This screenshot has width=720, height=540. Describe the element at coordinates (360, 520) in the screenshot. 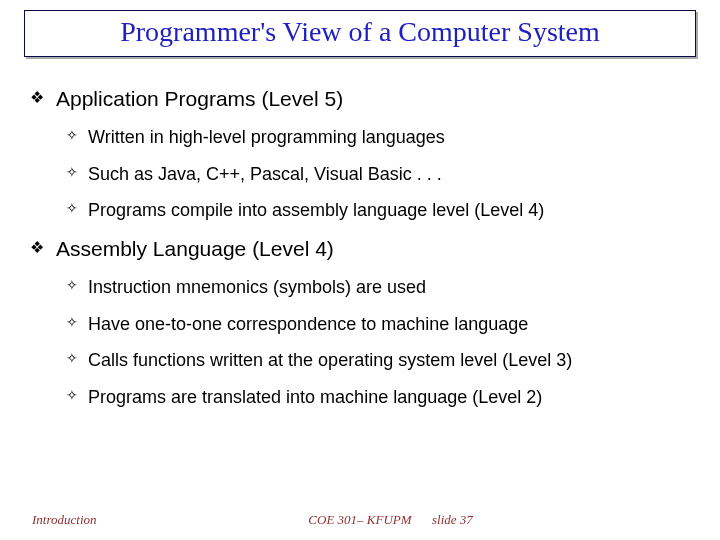

I see `footer-center: COE 301– KFUPM` at that location.